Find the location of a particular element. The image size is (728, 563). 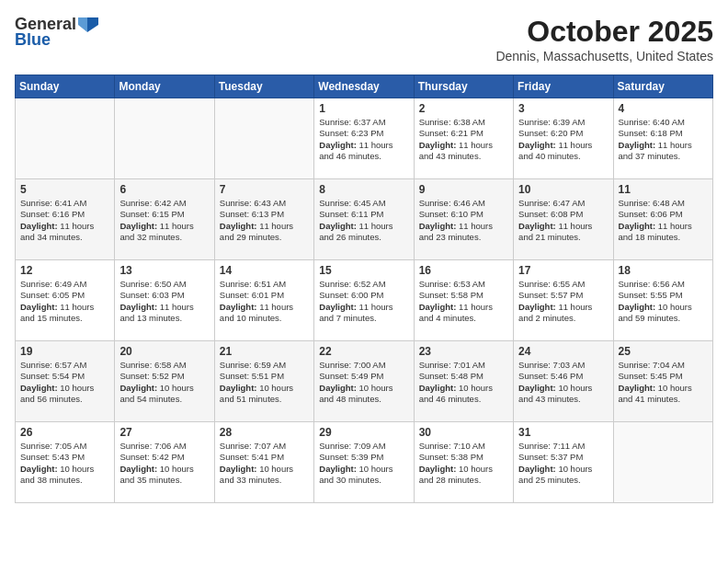

calendar-day-15: 15Sunrise: 6:52 AMSunset: 6:00 PMDayligh… is located at coordinates (364, 301).